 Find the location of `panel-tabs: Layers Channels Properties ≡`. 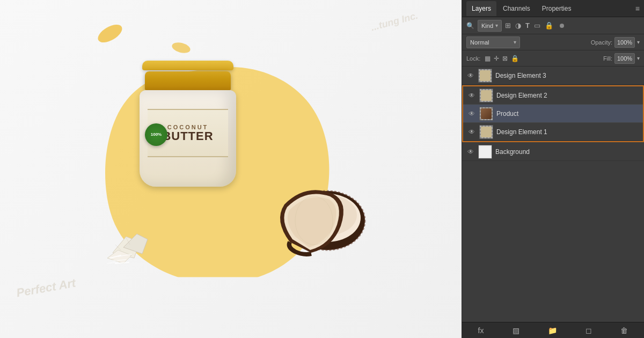

panel-tabs: Layers Channels Properties ≡ is located at coordinates (553, 9).